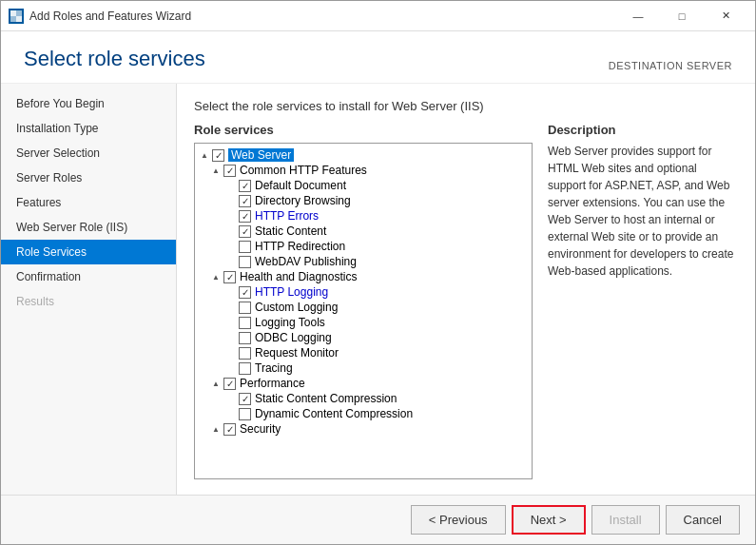  Describe the element at coordinates (626, 519) in the screenshot. I see `install-button: Install` at that location.